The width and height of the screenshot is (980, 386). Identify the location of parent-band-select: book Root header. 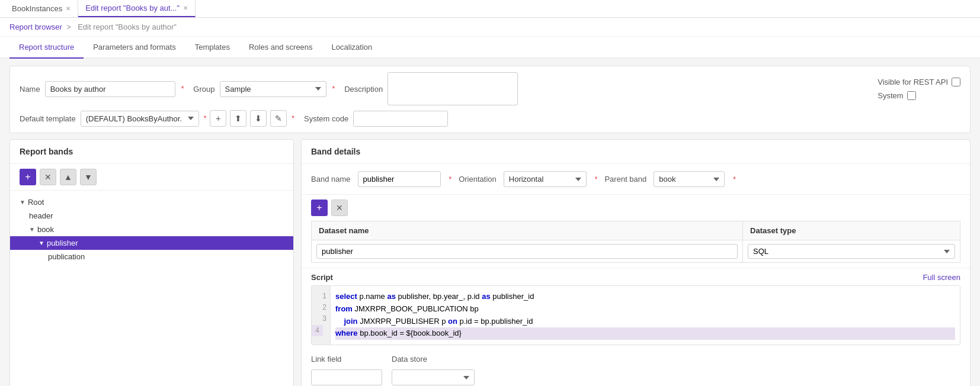
(689, 179).